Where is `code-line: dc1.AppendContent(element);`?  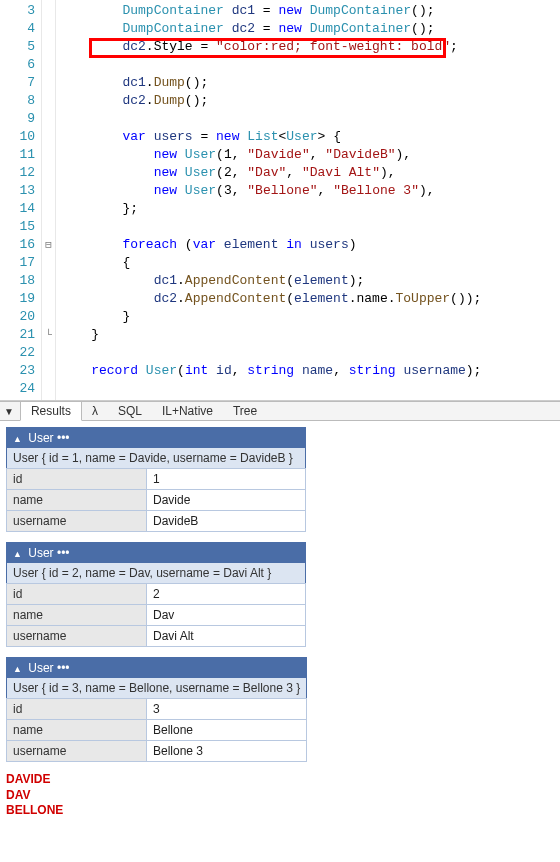
code-line: dc1.AppendContent(element); is located at coordinates (308, 281).